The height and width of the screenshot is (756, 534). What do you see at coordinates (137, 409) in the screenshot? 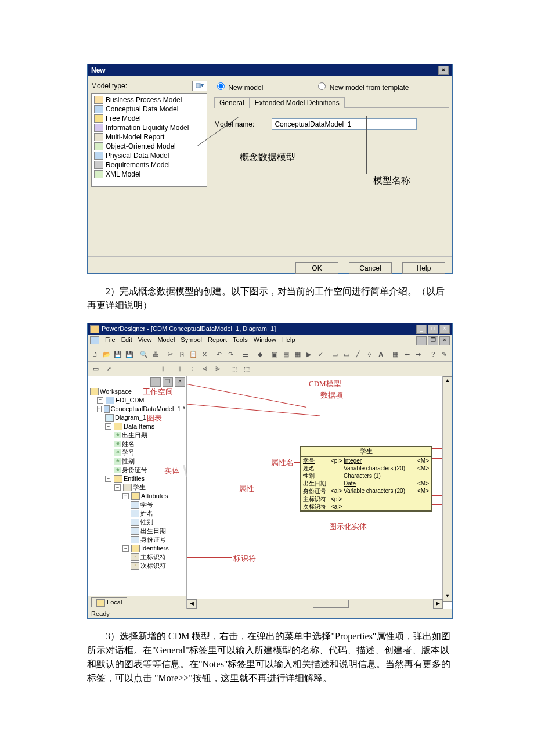
I see `tree-cdm1: −ConceptualDataModel_1 *` at bounding box center [137, 409].